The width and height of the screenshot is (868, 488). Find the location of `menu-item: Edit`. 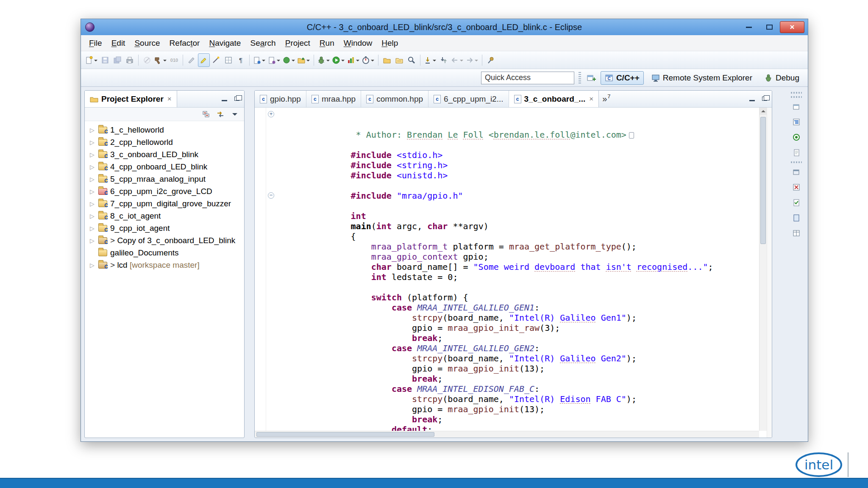

menu-item: Edit is located at coordinates (119, 43).